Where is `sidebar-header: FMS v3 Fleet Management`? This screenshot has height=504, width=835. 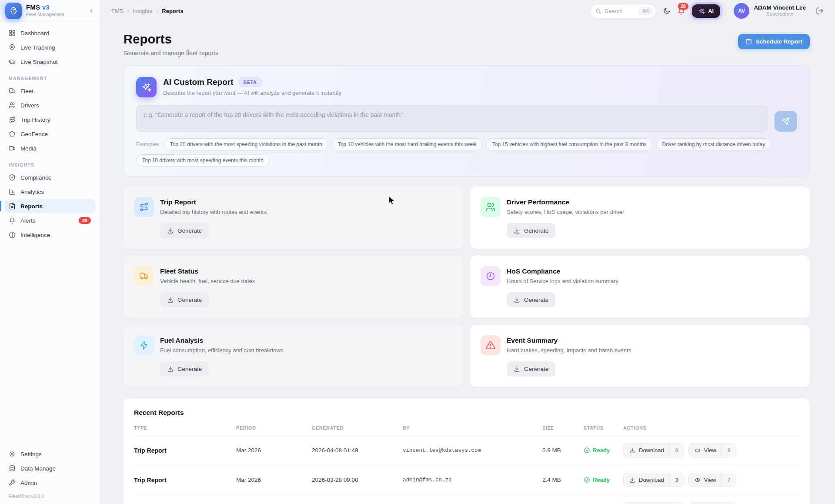
sidebar-header: FMS v3 Fleet Management is located at coordinates (50, 11).